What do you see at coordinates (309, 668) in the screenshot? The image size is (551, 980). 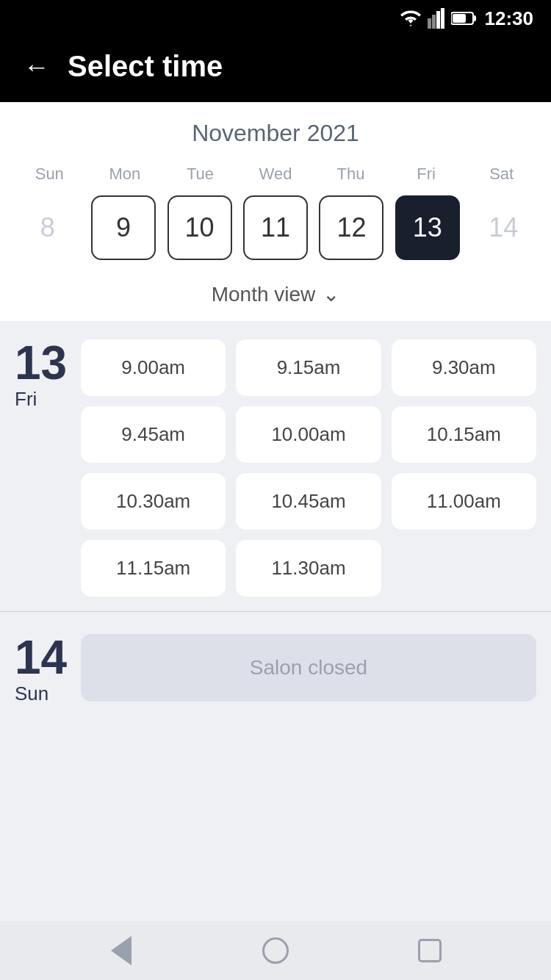 I see `salon-closed-label: Salon closed` at bounding box center [309, 668].